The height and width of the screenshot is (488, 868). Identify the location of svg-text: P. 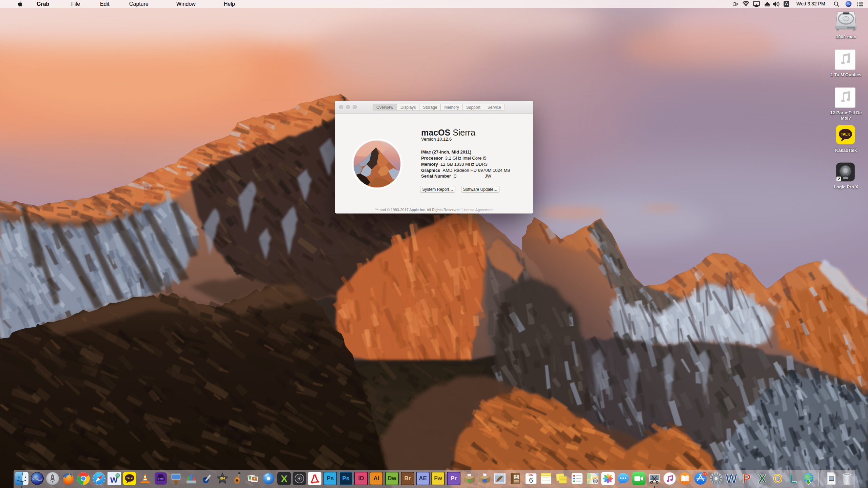
(747, 479).